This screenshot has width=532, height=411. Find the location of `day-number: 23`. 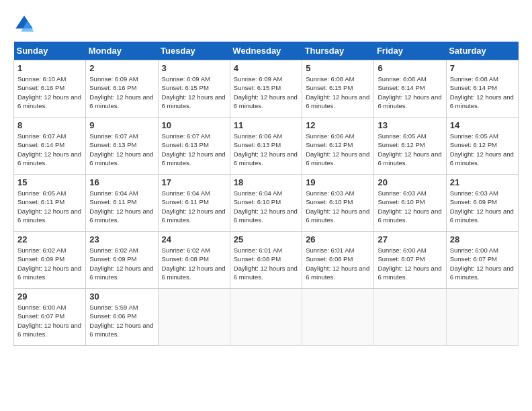

day-number: 23 is located at coordinates (122, 239).